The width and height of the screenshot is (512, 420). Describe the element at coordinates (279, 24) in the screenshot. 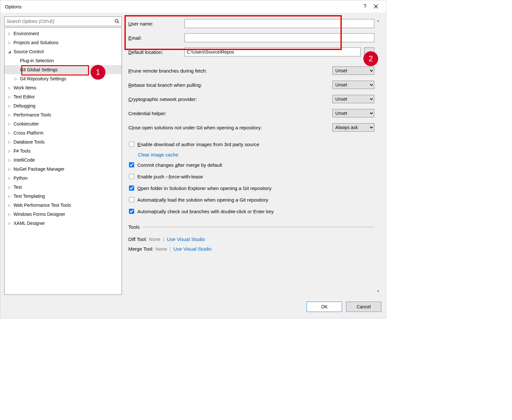

I see `user-name-input` at that location.